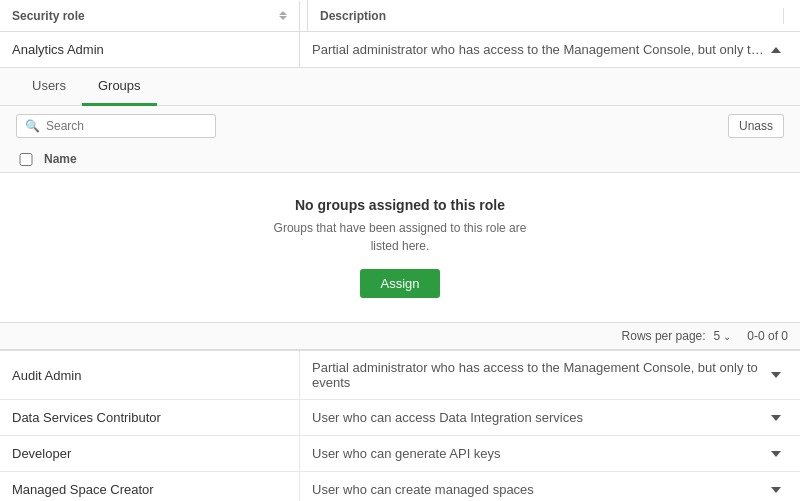 This screenshot has height=501, width=800. Describe the element at coordinates (42, 454) in the screenshot. I see `role-name: Developer` at that location.